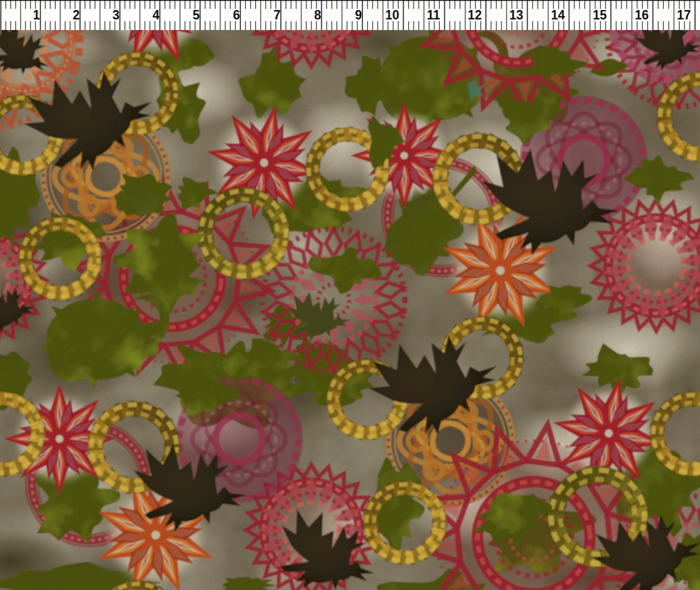 The height and width of the screenshot is (590, 700). Describe the element at coordinates (684, 14) in the screenshot. I see `svg-text: 17` at that location.